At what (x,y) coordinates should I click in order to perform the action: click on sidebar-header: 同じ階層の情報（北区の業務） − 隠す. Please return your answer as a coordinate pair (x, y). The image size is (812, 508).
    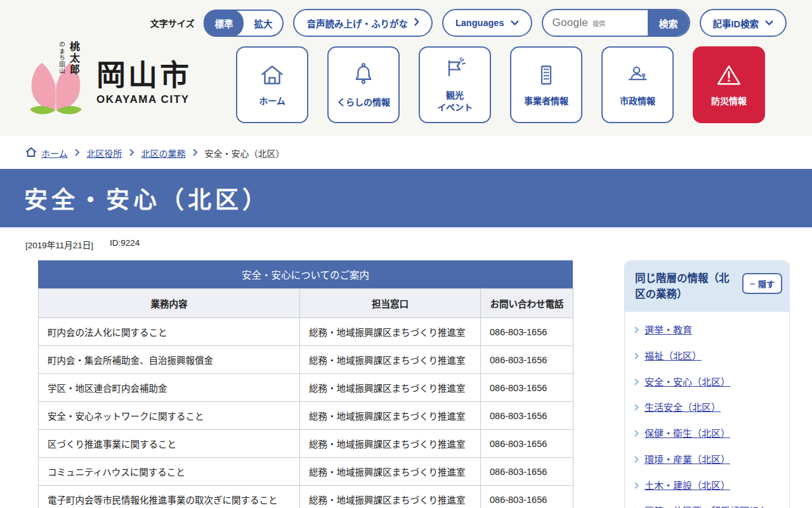
    Looking at the image, I should click on (707, 286).